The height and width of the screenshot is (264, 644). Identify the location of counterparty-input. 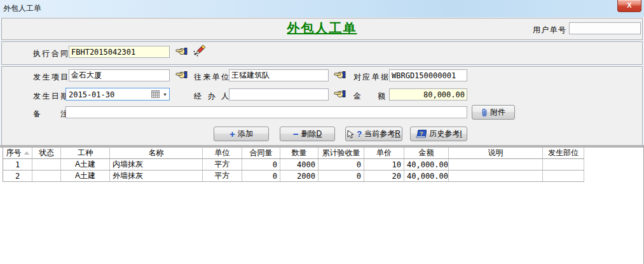
(278, 75).